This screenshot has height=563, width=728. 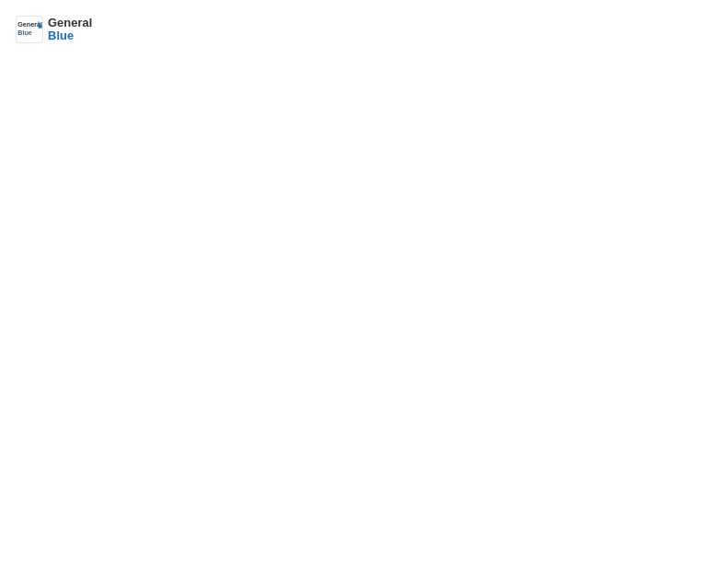 What do you see at coordinates (53, 29) in the screenshot?
I see `logo: General Blue General Blue` at bounding box center [53, 29].